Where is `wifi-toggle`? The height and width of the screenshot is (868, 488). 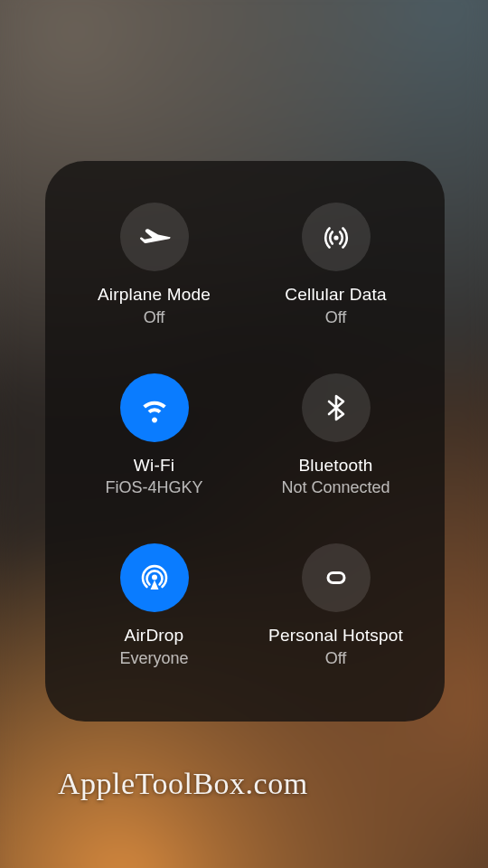 wifi-toggle is located at coordinates (155, 408).